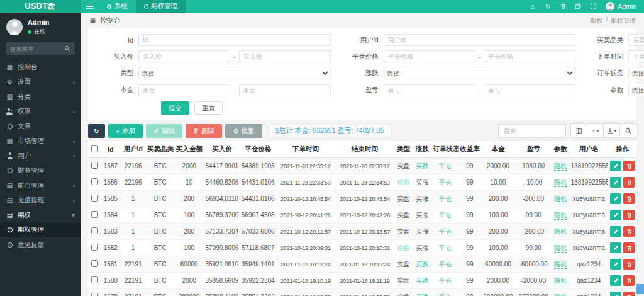  What do you see at coordinates (480, 73) in the screenshot?
I see `direction-select: 选择` at bounding box center [480, 73].